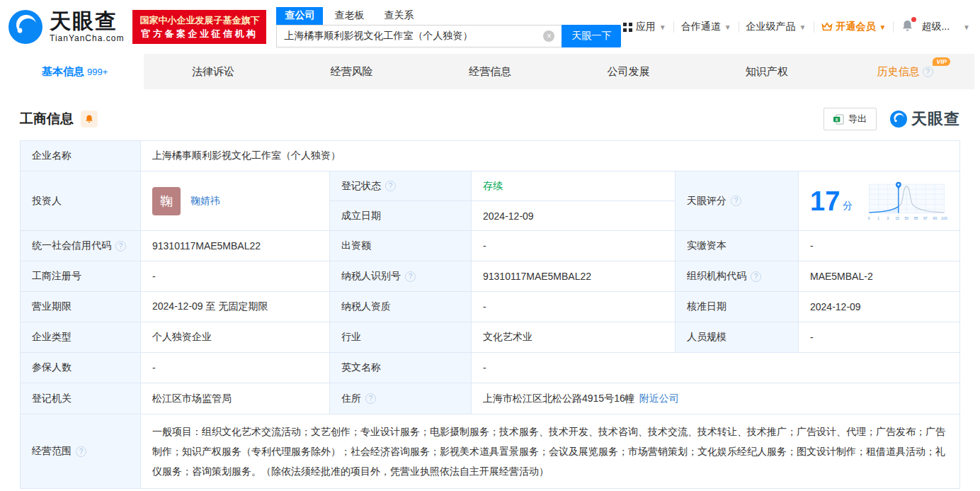 The image size is (980, 491). Describe the element at coordinates (906, 201) in the screenshot. I see `score-distribution-chart: 0 1 3 15 50 85 97 99 100` at that location.